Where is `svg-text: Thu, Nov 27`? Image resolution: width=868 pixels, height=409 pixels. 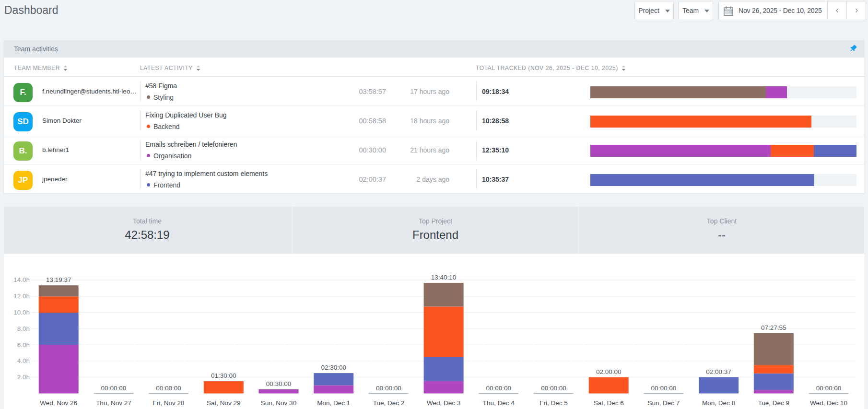 svg-text: Thu, Nov 27 is located at coordinates (114, 403).